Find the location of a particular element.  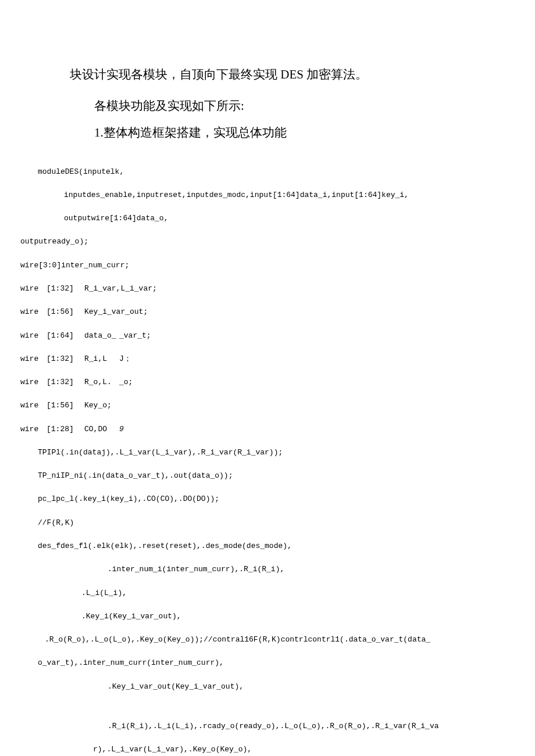

code-line: pc_lpc_l(.key_i(key_i),.CO(CO),.DO(DO)); is located at coordinates (249, 499).